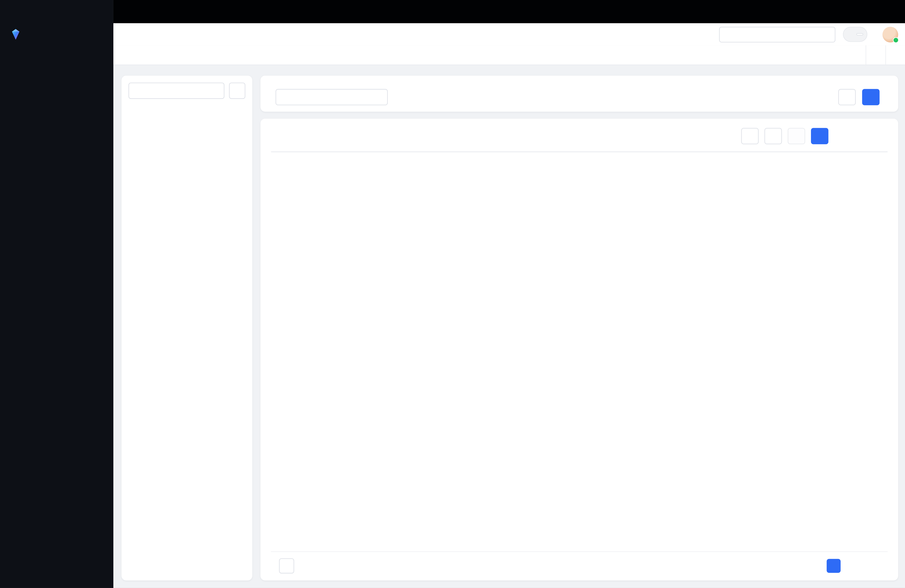  I want to click on column-settings-button, so click(881, 136).